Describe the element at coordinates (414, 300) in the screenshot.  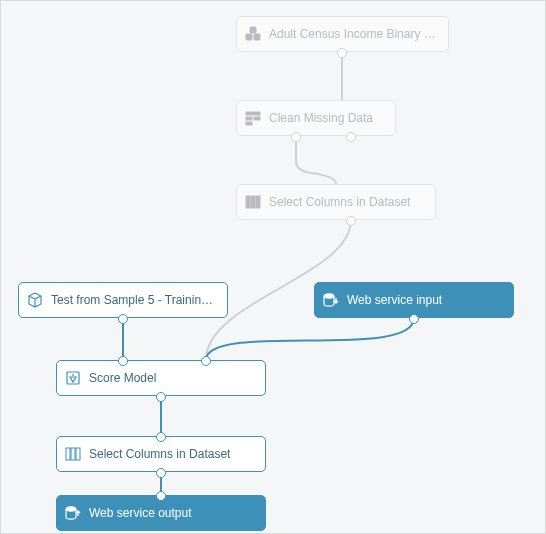
I see `node-web-service-input: Web service input` at that location.